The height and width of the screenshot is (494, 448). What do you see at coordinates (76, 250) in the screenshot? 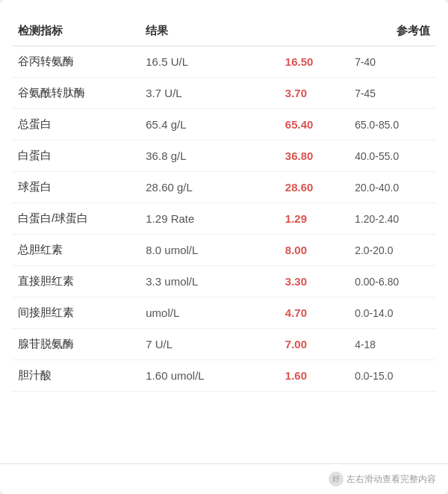
I see `cell-name: 总胆红素` at bounding box center [76, 250].